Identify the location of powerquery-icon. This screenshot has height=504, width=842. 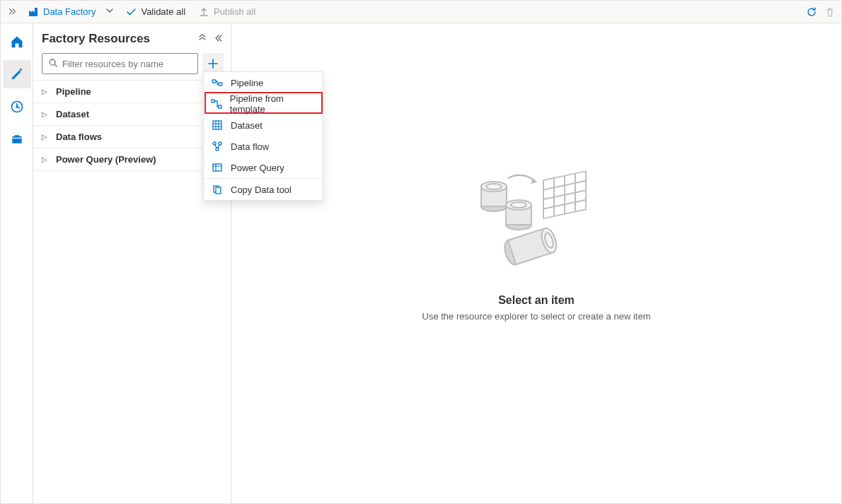
(217, 168).